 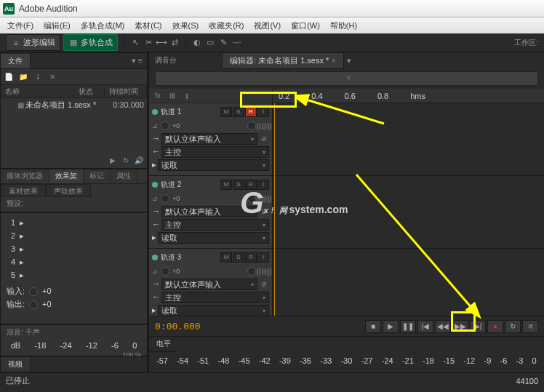 What do you see at coordinates (391, 327) in the screenshot?
I see `play-button: ▶` at bounding box center [391, 327].